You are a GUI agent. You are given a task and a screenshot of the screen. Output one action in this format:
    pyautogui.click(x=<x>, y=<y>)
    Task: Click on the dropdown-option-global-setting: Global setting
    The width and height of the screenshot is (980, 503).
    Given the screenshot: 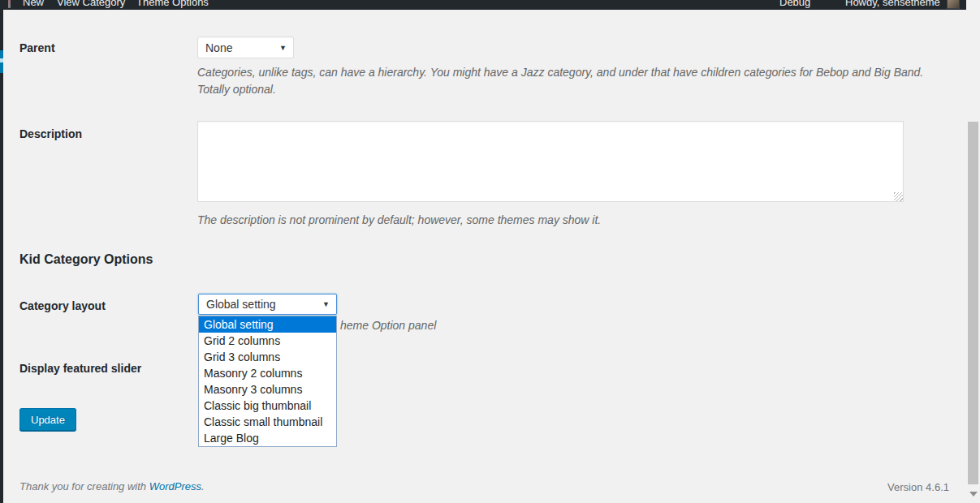 What is the action you would take?
    pyautogui.click(x=268, y=325)
    